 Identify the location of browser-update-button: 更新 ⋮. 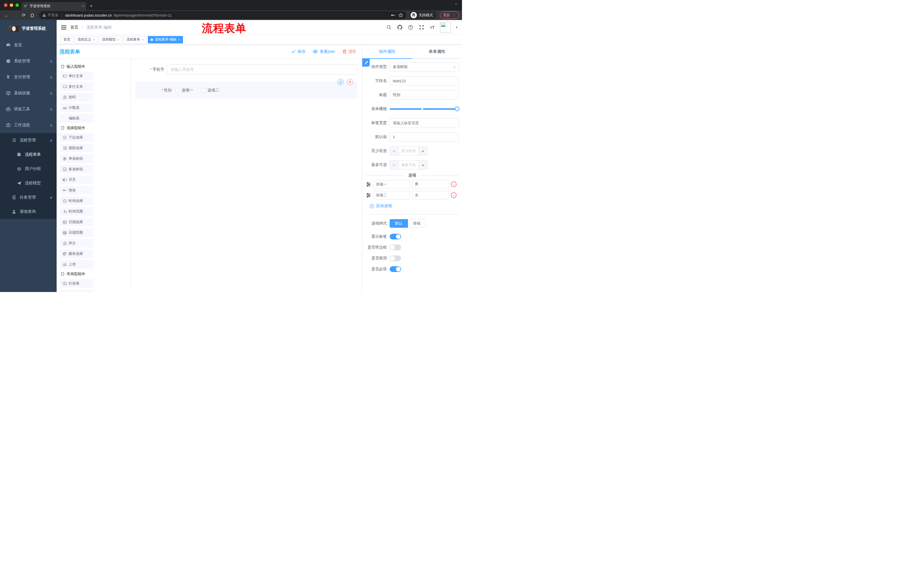
(450, 15).